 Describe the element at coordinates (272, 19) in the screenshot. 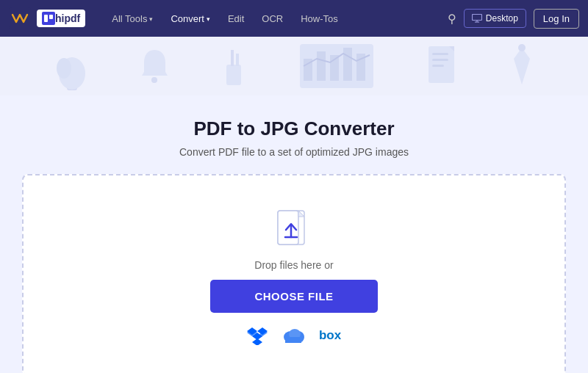

I see `ocr-menu: OCR` at that location.